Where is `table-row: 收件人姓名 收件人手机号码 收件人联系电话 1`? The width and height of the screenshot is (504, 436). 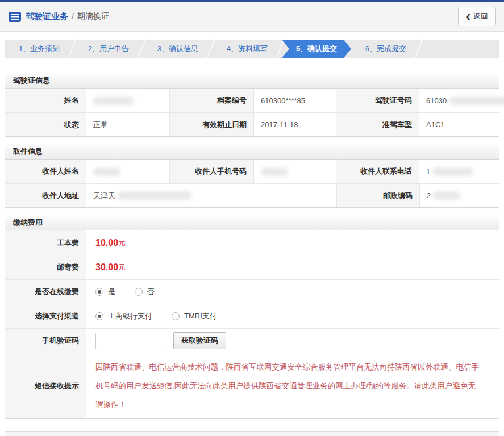
table-row: 收件人姓名 收件人手机号码 收件人联系电话 1 is located at coordinates (252, 171).